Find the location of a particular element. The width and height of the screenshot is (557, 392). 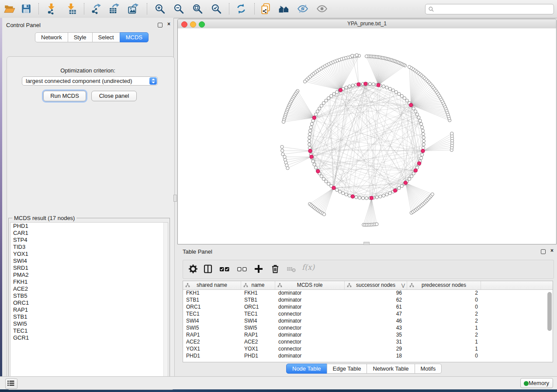

table-settings-icon is located at coordinates (194, 269).